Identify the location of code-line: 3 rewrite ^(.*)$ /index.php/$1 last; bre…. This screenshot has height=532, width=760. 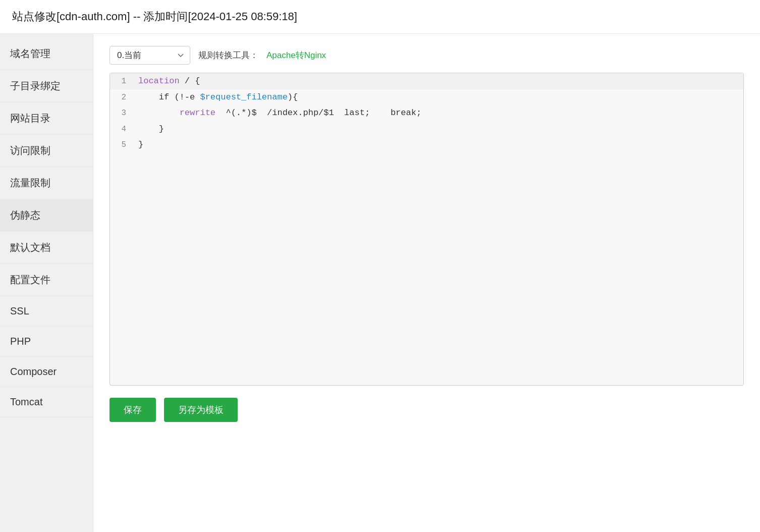
(427, 113).